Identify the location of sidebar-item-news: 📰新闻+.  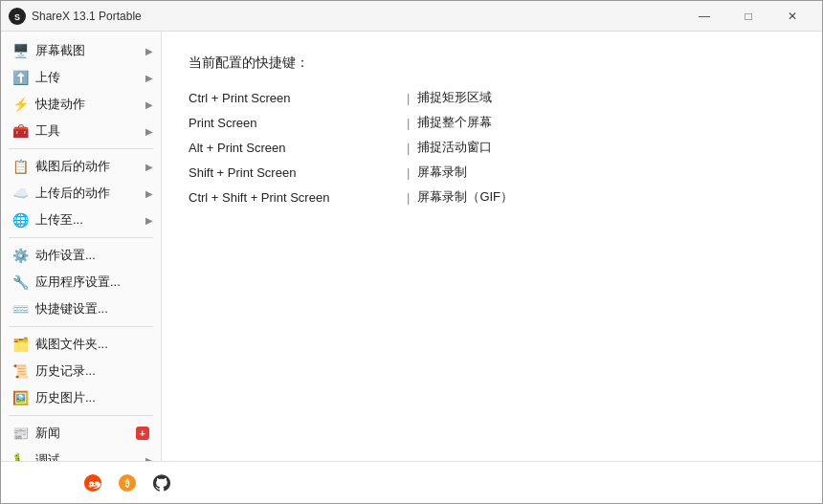
(80, 433).